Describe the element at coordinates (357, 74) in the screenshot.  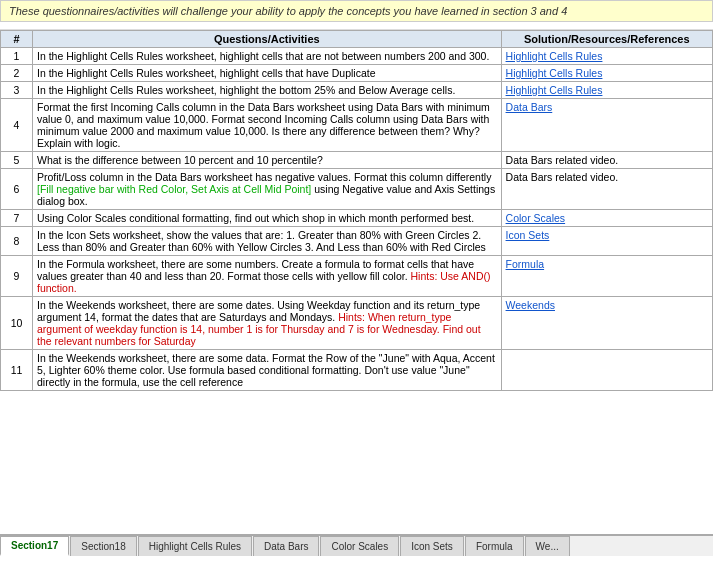
I see `table-row: 2In the Highlight Cells Rules worksheet,…` at that location.